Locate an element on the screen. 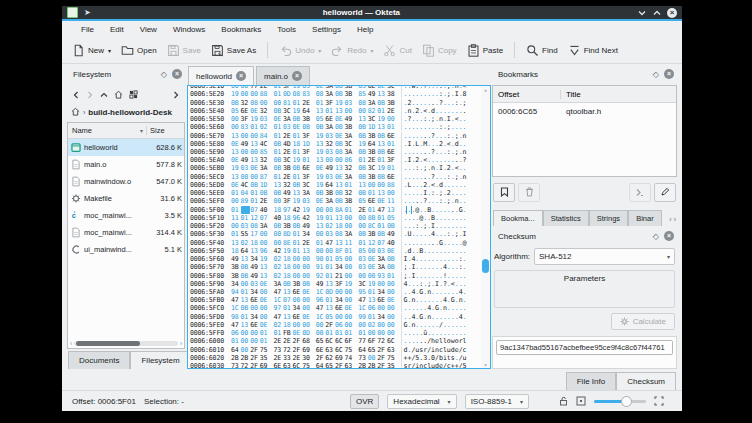 The width and height of the screenshot is (752, 423). file-row: helloworld628.6 K is located at coordinates (126, 148).